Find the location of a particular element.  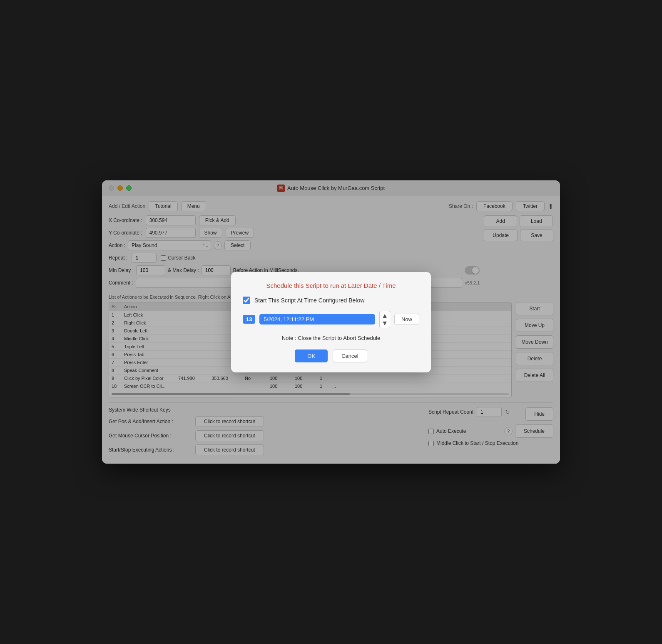

modal-ok-button: OK is located at coordinates (311, 356).